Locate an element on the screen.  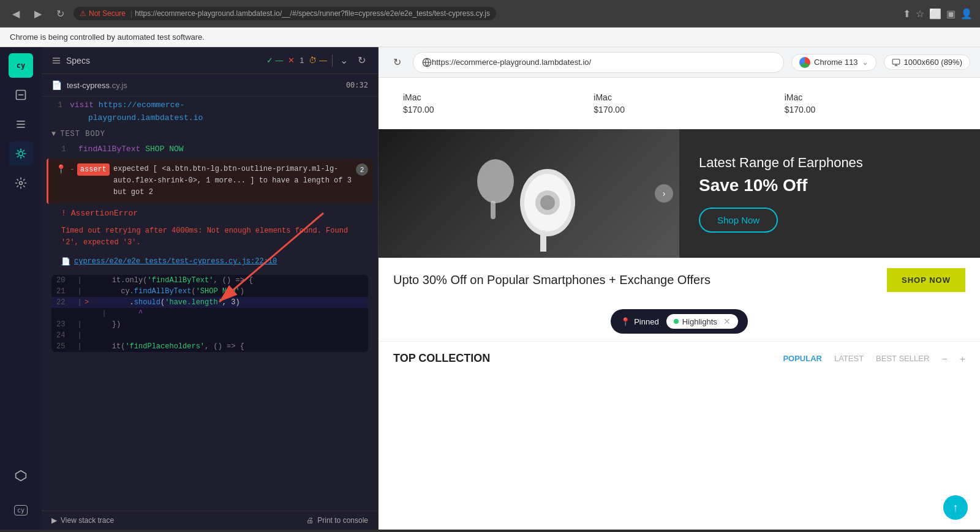
snippet-line-23: 23 | }) is located at coordinates (209, 324).